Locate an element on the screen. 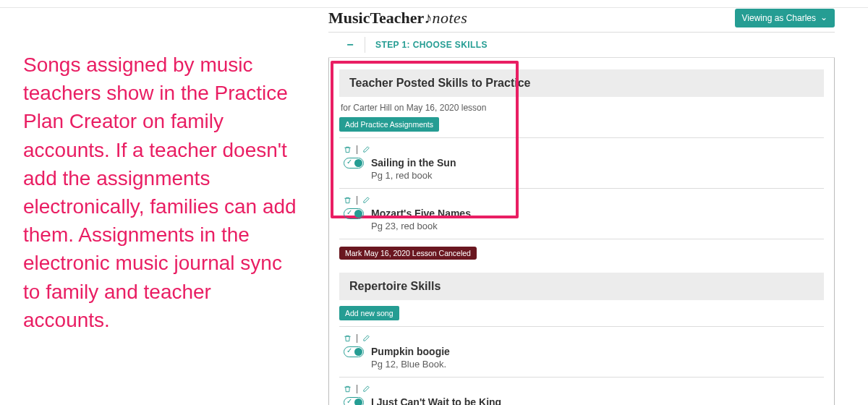 The width and height of the screenshot is (868, 405). step-header-row: − STEP 1: CHOOSE SKILLS is located at coordinates (582, 45).